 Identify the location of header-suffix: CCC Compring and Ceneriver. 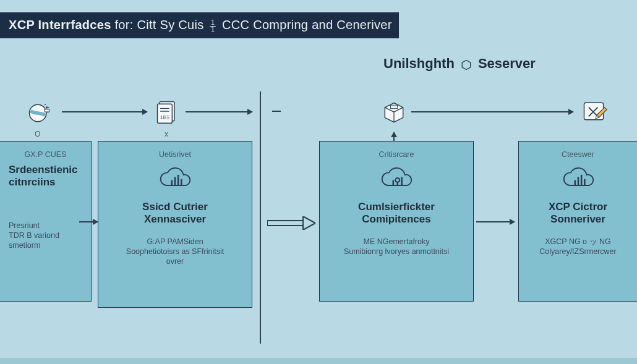
(307, 25).